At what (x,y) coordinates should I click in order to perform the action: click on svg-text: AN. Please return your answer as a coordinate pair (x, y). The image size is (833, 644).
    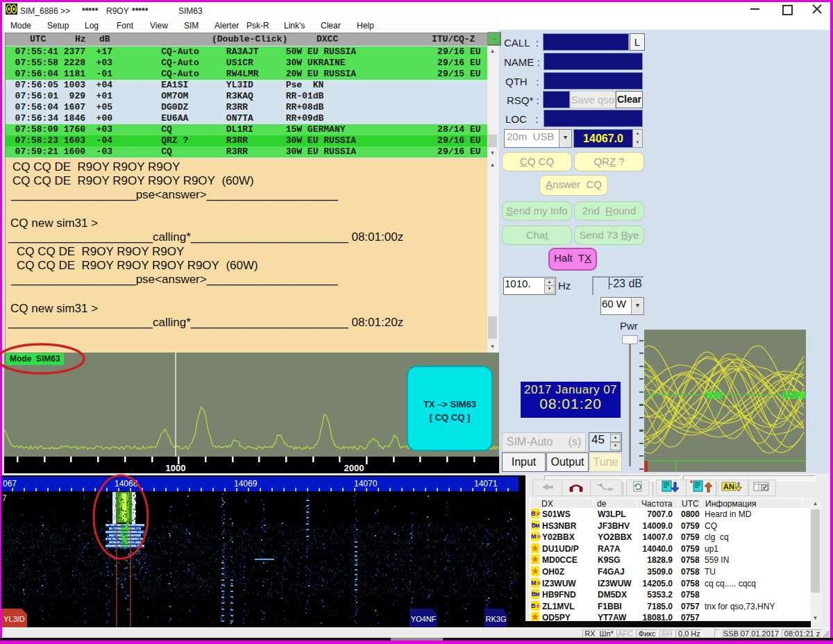
    Looking at the image, I should click on (729, 486).